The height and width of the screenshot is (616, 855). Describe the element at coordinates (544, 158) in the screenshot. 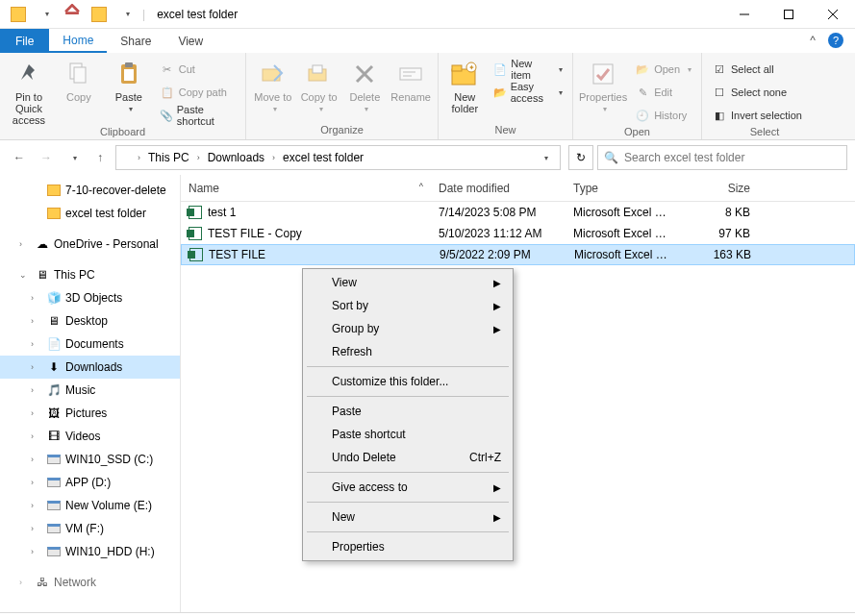

I see `address-dropdown: ▾` at that location.